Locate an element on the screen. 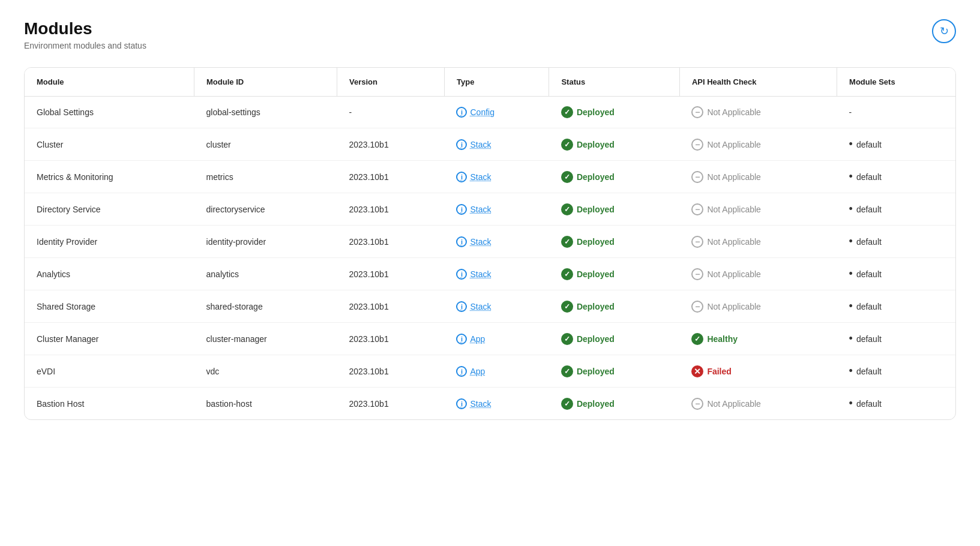  header-text: Modules Environment modules and status is located at coordinates (85, 35).